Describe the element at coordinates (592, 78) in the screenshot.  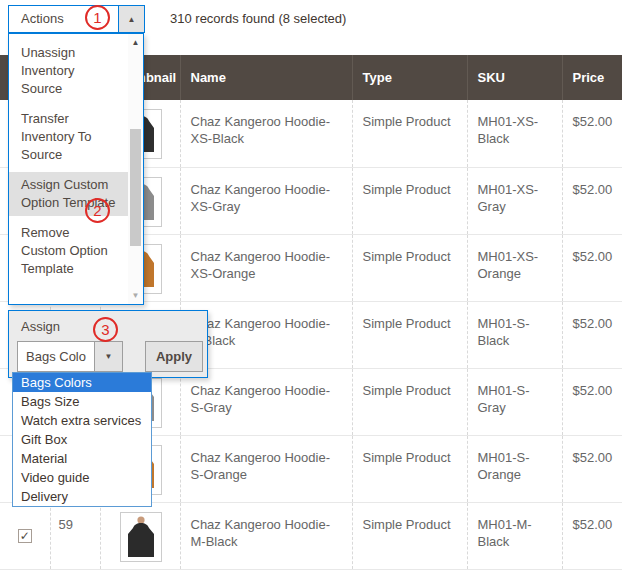
I see `header-price: Price` at that location.